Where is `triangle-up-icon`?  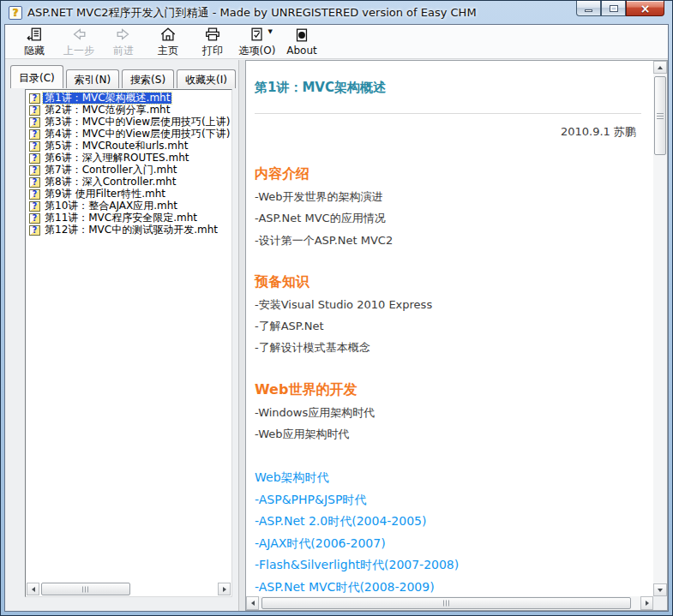 triangle-up-icon is located at coordinates (660, 68).